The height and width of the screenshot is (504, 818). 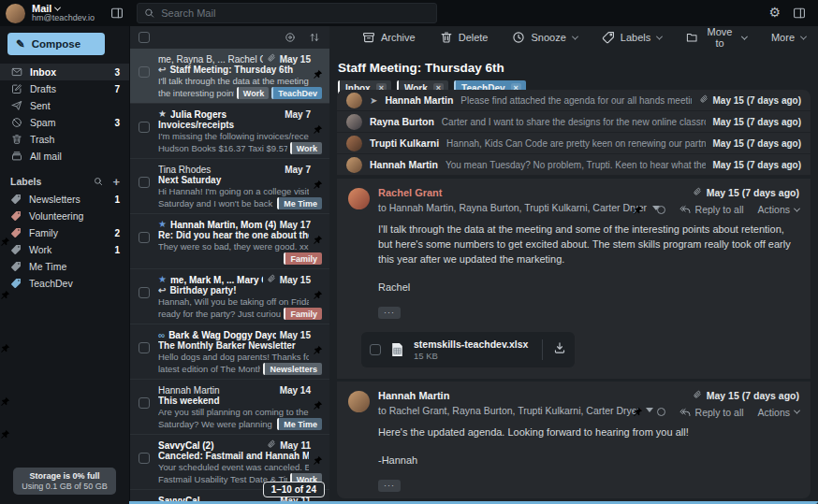 What do you see at coordinates (230, 187) in the screenshot?
I see `list-item: Tina RhodesMay 7 Next Saturday Hi Hannah…` at bounding box center [230, 187].